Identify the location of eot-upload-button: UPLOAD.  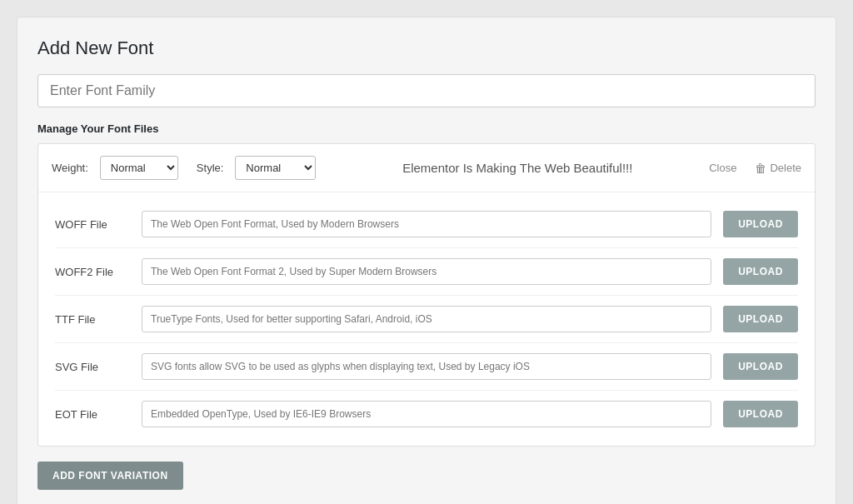
(761, 414).